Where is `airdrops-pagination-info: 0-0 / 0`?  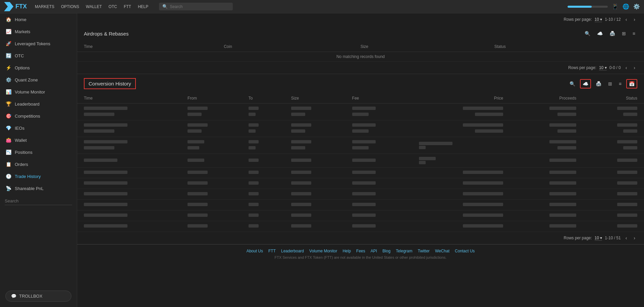
airdrops-pagination-info: 0-0 / 0 is located at coordinates (615, 68).